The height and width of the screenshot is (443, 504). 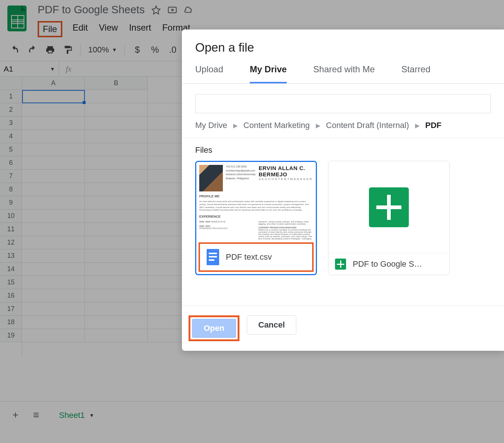 I want to click on tab-upload: Upload, so click(x=209, y=74).